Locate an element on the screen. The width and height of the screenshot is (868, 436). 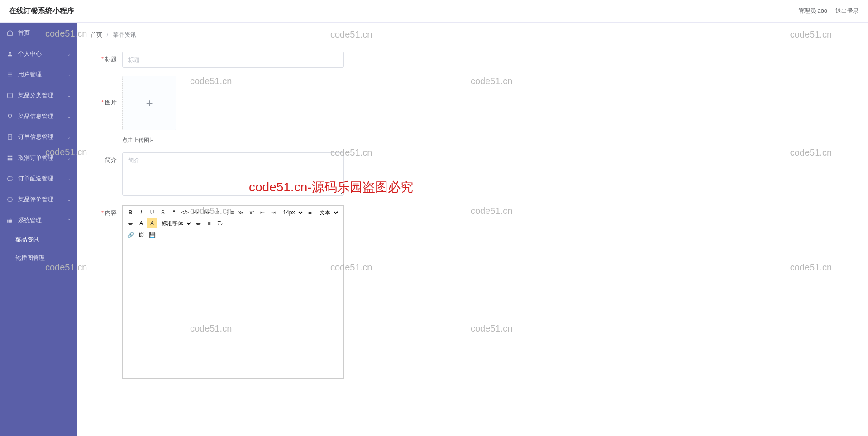
breadcrumb: 首页 / 菜品资讯 is located at coordinates (472, 35).